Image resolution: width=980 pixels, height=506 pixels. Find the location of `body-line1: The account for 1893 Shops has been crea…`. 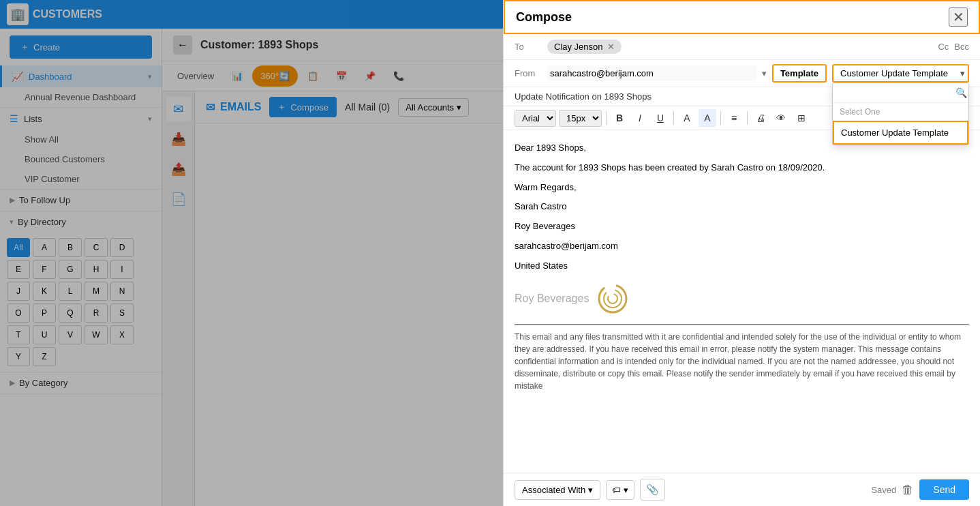

body-line1: The account for 1893 Shops has been crea… is located at coordinates (741, 168).